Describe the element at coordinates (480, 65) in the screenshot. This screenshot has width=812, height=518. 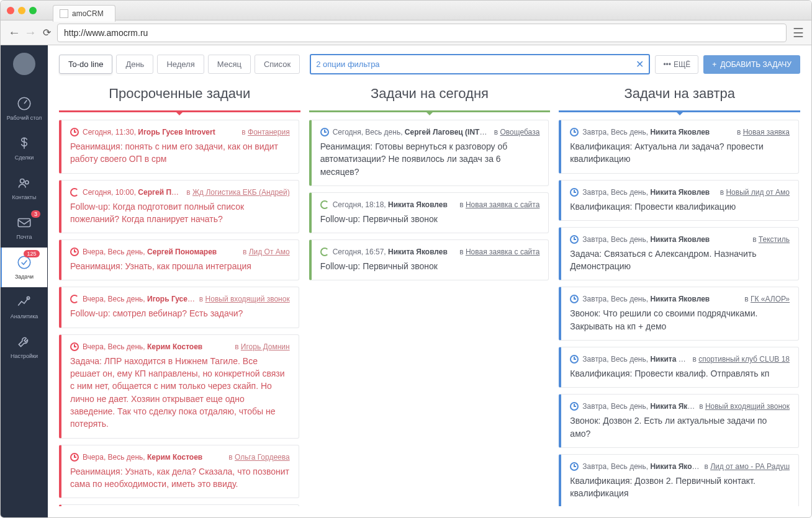
I see `filter-input: 2 опции фильтра ✕` at that location.